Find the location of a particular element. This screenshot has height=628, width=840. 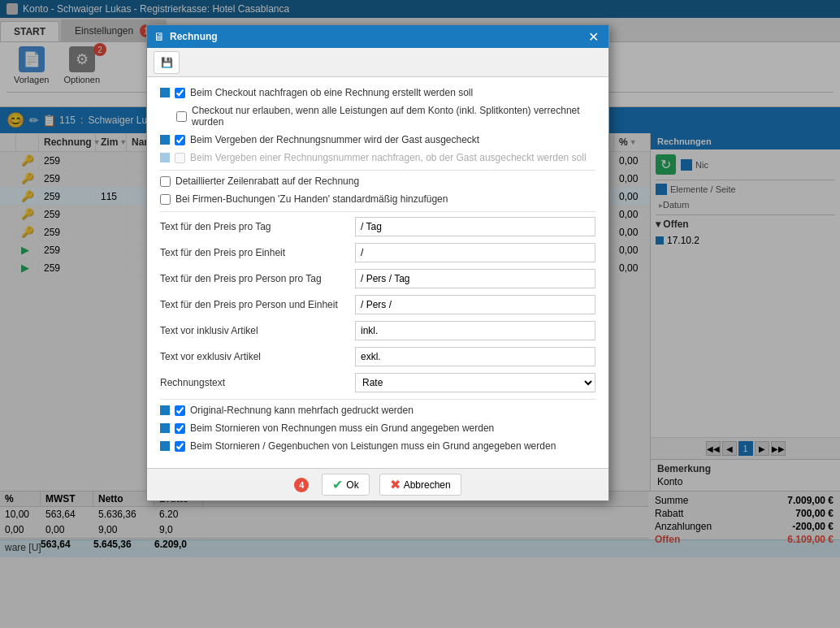

field-label-7: Rechnungstext is located at coordinates (258, 383).